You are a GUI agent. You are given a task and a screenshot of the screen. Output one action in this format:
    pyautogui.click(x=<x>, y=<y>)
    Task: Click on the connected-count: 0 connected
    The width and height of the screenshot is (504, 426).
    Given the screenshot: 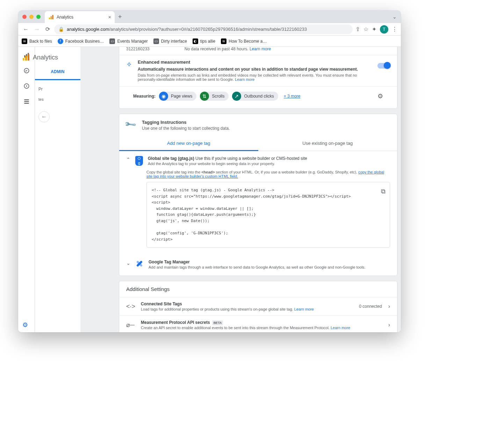 What is the action you would take?
    pyautogui.click(x=370, y=306)
    